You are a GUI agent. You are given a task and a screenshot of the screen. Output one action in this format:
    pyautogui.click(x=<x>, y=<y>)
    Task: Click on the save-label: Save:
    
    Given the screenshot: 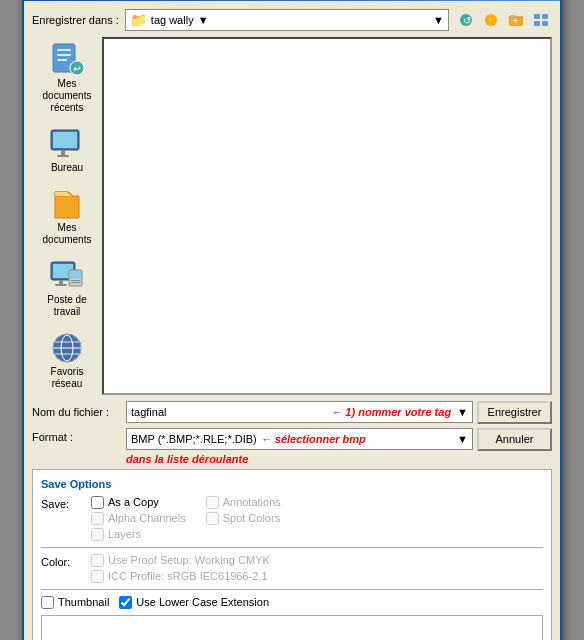 What is the action you would take?
    pyautogui.click(x=66, y=503)
    